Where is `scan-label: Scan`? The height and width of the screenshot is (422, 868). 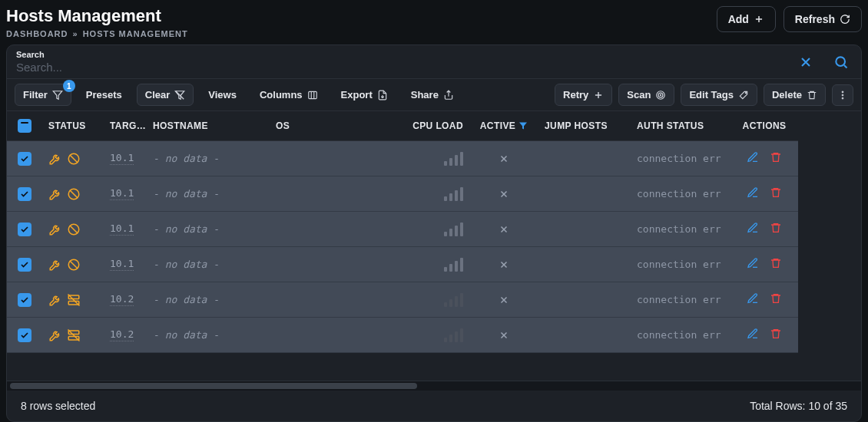 scan-label: Scan is located at coordinates (639, 95).